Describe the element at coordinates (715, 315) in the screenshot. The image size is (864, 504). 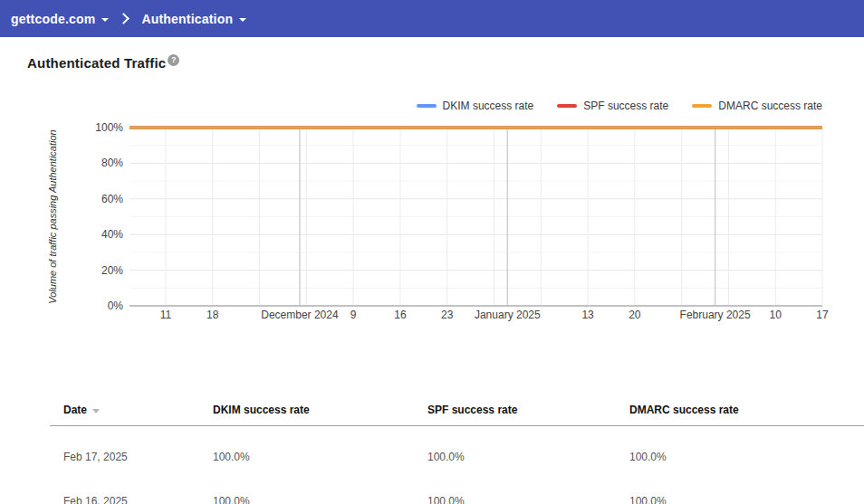
I see `x-axis-month-label: February 2025` at that location.